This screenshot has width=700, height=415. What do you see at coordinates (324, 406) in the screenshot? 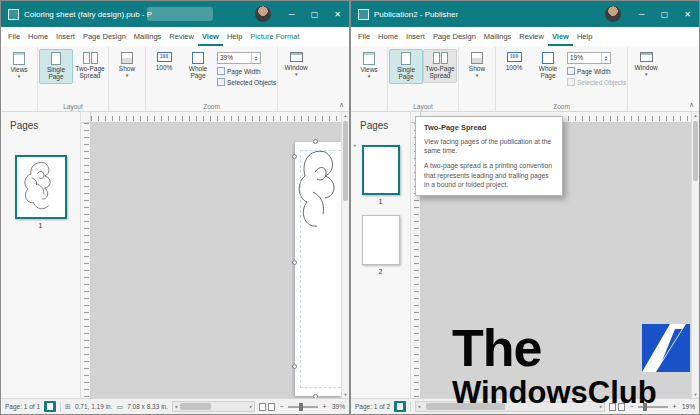
I see `zoom-in-button: +` at bounding box center [324, 406].